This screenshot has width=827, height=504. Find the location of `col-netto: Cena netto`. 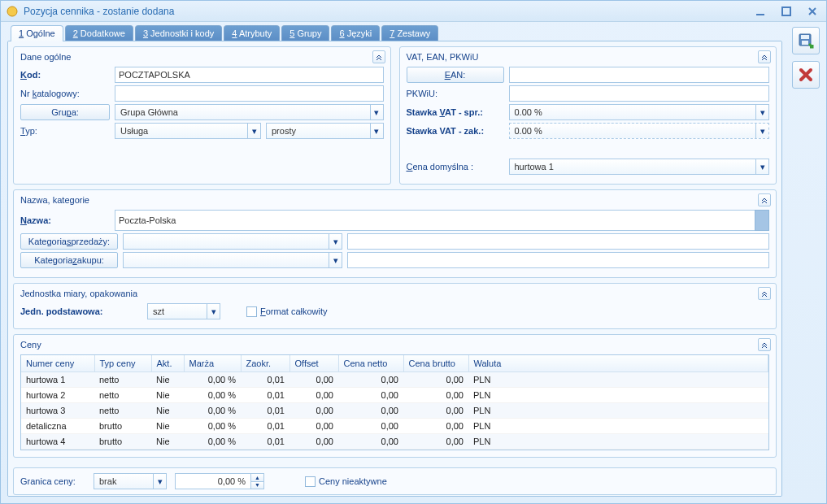

col-netto: Cena netto is located at coordinates (371, 364).